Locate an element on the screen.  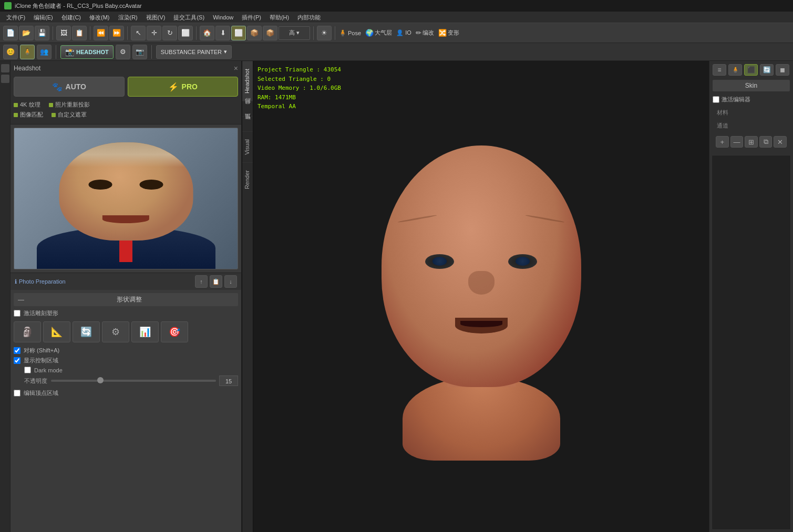
substance-painter-button: SUBSTANCE PAINTER ▾ is located at coordinates (194, 52).